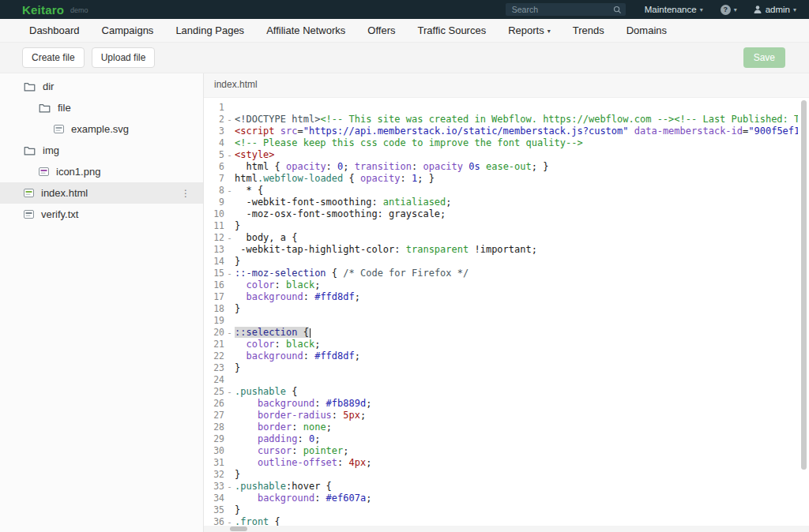  What do you see at coordinates (563, 9) in the screenshot?
I see `search-input` at bounding box center [563, 9].